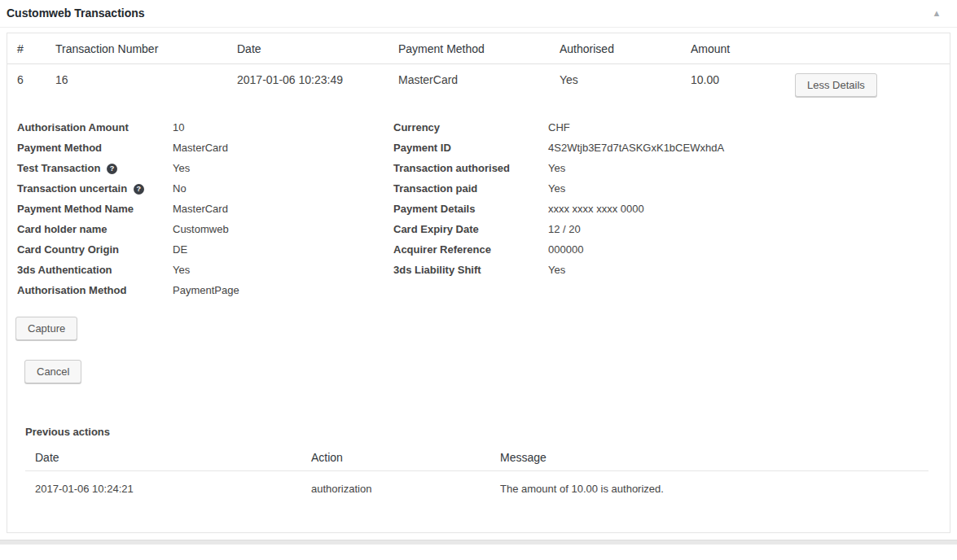 Image resolution: width=957 pixels, height=560 pixels. I want to click on detail-row-test-transaction-authorised: Test Transaction ? Yes Transaction autho…, so click(479, 168).